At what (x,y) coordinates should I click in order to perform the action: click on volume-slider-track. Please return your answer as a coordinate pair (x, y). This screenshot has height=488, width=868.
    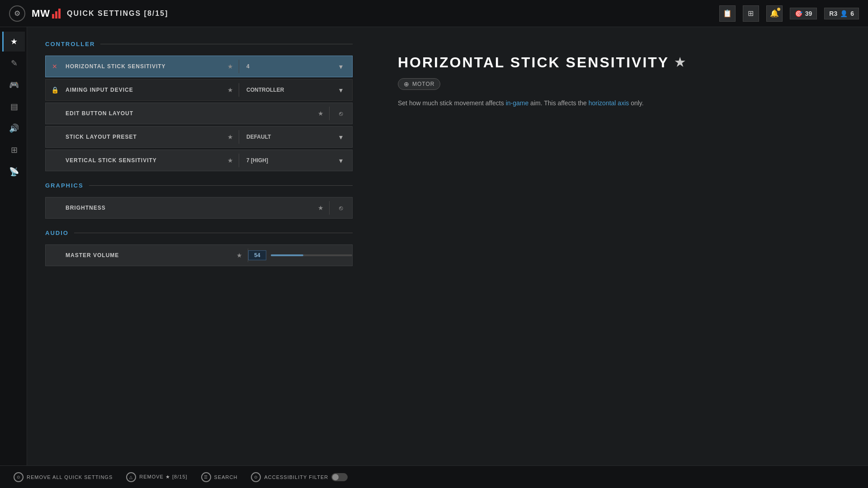
    Looking at the image, I should click on (311, 255).